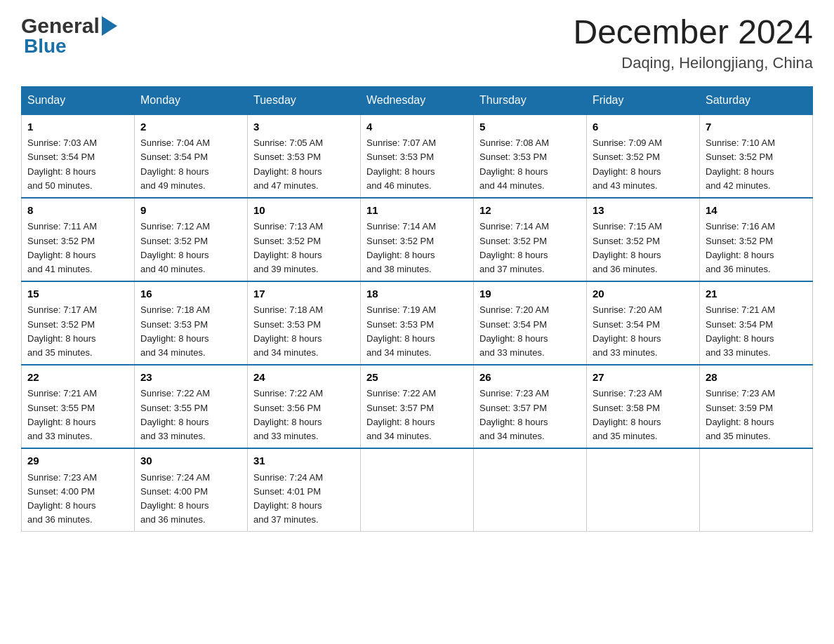 Image resolution: width=834 pixels, height=644 pixels. What do you see at coordinates (110, 26) in the screenshot?
I see `logo-arrow-icon` at bounding box center [110, 26].